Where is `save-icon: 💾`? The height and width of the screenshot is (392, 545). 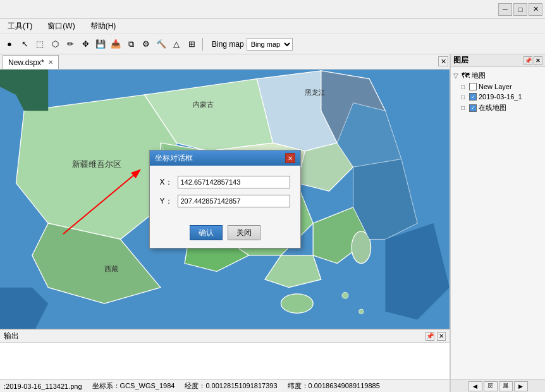 save-icon: 💾 is located at coordinates (101, 44).